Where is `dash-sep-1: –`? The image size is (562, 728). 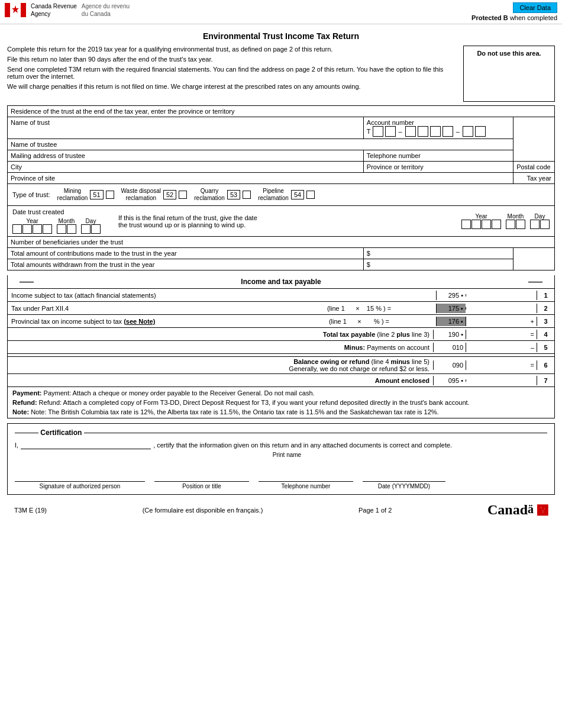
dash-sep-1: – is located at coordinates (400, 131).